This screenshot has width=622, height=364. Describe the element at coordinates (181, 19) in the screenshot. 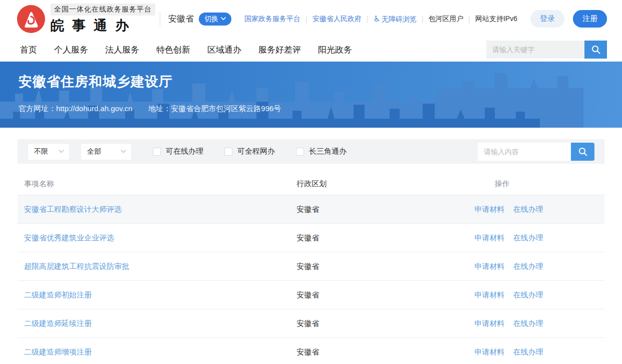

I see `current-region-label: 安徽省` at that location.